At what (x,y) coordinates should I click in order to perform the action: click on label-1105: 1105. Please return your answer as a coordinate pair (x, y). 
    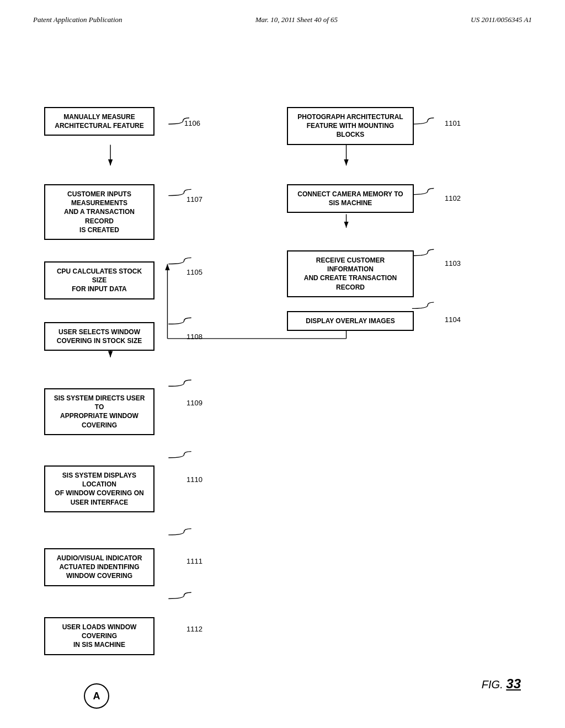
    Looking at the image, I should click on (194, 272).